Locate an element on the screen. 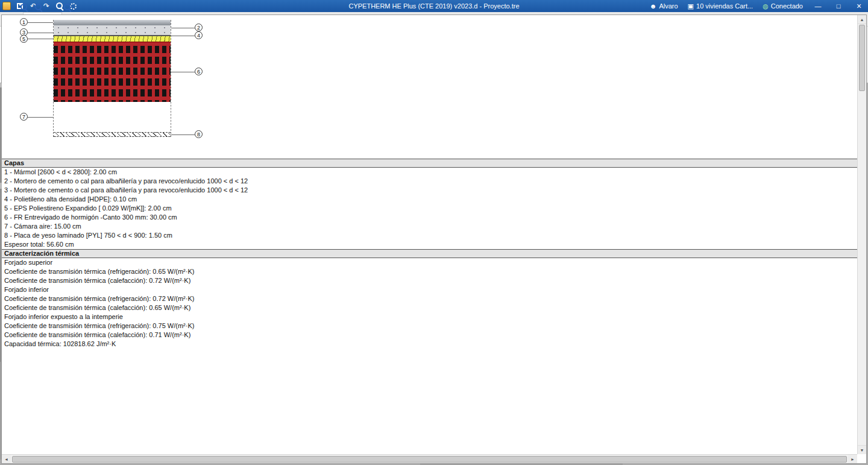 The width and height of the screenshot is (868, 465). capas-header: Capas is located at coordinates (429, 163).